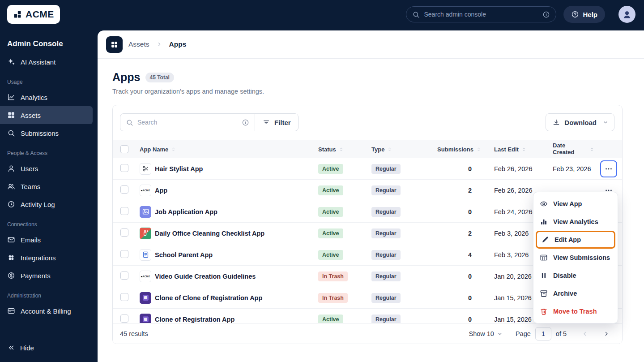  I want to click on page-size-select: Show 10, so click(486, 334).